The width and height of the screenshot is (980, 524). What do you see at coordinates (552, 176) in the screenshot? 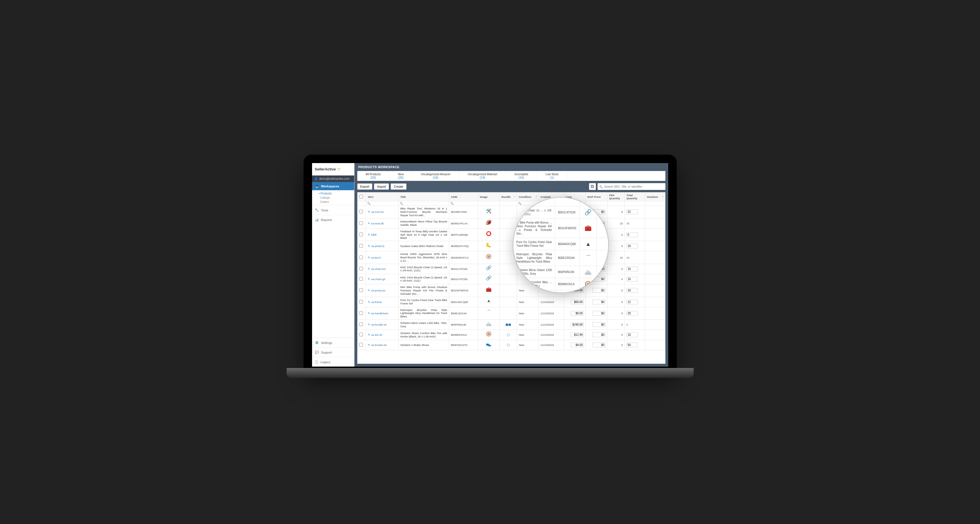
I see `filter-tab: Low Stock(1)` at bounding box center [552, 176].